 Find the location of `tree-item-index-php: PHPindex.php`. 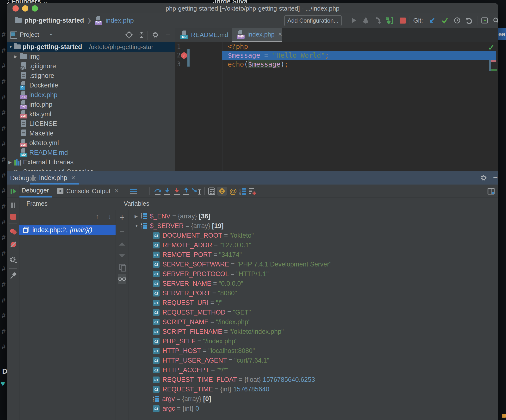

tree-item-index-php: PHPindex.php is located at coordinates (91, 95).